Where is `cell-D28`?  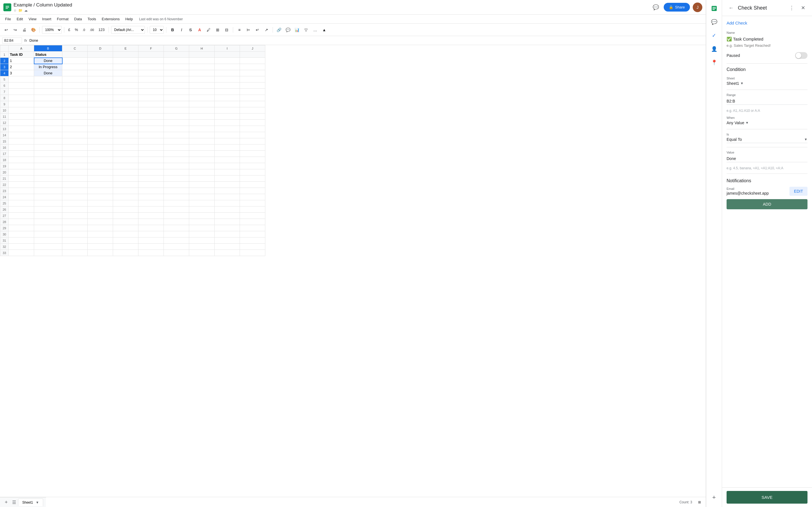
cell-D28 is located at coordinates (100, 222).